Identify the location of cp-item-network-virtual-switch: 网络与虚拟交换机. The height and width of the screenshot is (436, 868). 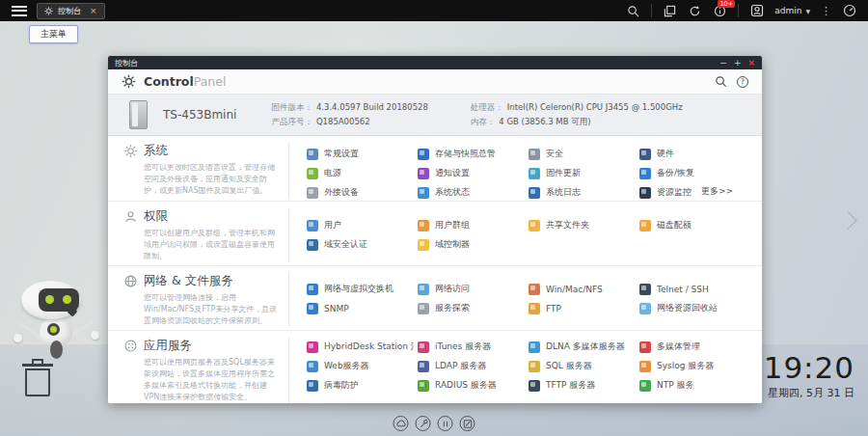
(361, 289).